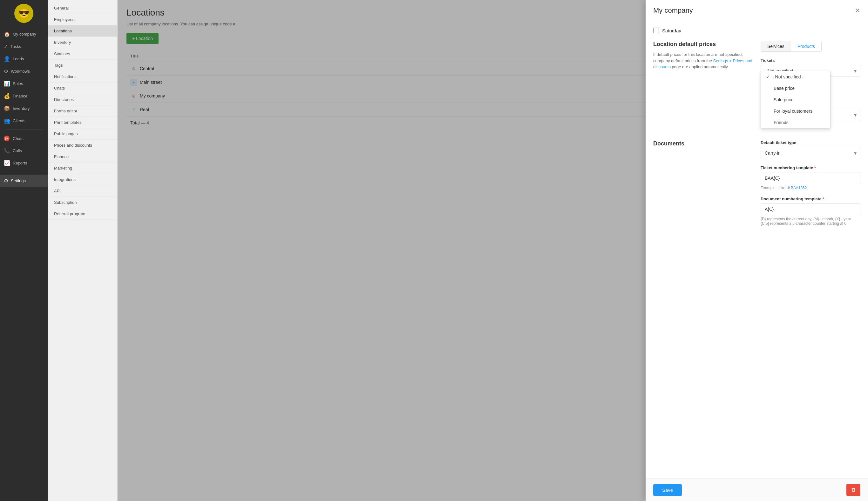 This screenshot has width=868, height=501. I want to click on required-indicator: *, so click(824, 199).